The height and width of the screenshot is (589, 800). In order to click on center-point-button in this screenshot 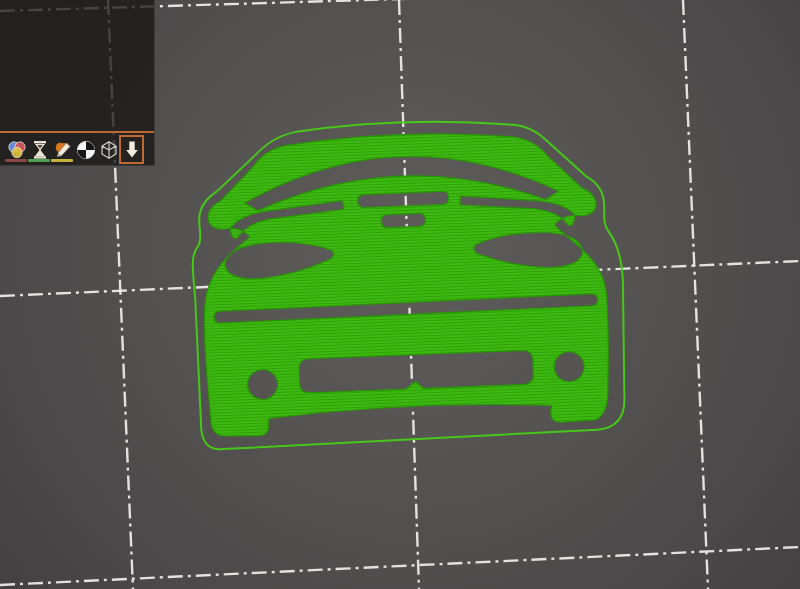, I will do `click(86, 150)`.